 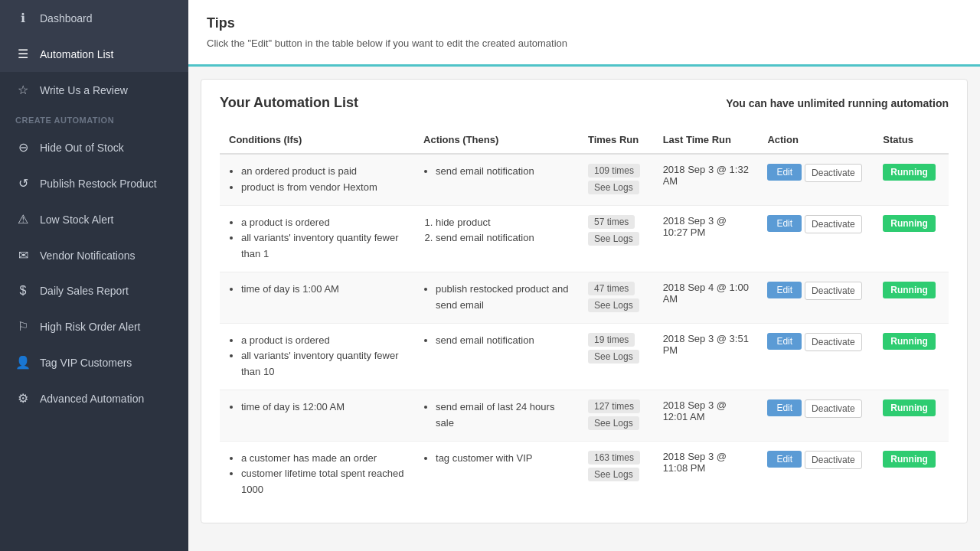 What do you see at coordinates (23, 184) in the screenshot?
I see `restock-icon: ↺` at bounding box center [23, 184].